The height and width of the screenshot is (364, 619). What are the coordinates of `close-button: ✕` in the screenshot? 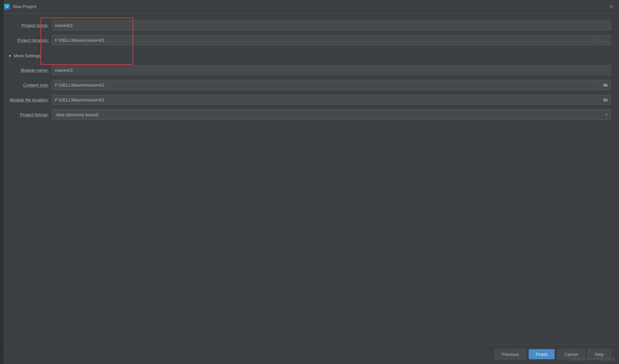 It's located at (611, 7).